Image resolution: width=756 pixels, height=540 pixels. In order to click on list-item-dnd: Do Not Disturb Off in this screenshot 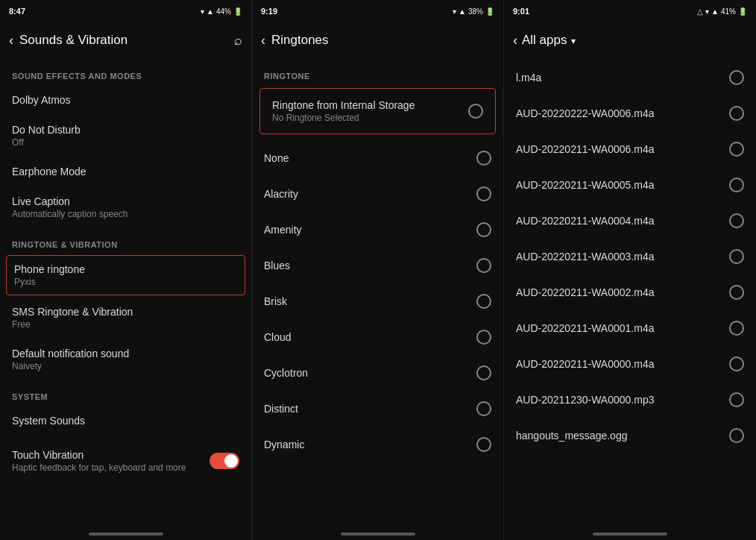, I will do `click(125, 136)`.